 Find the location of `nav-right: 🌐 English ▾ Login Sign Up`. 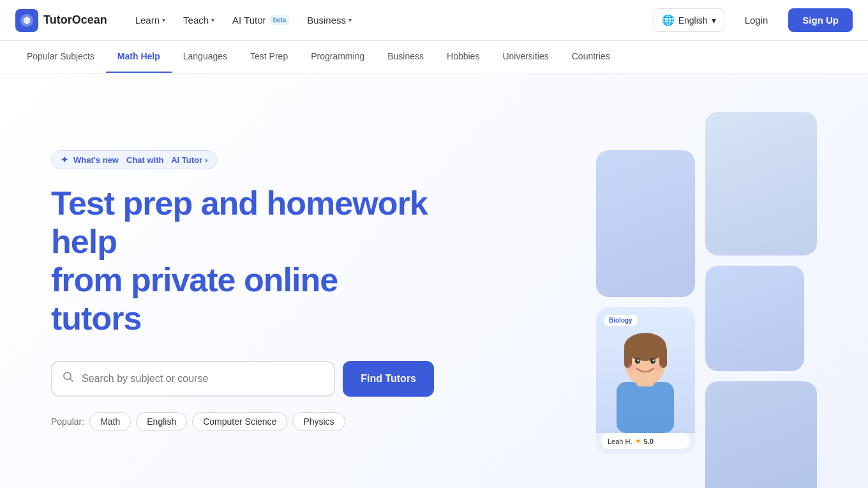

nav-right: 🌐 English ▾ Login Sign Up is located at coordinates (753, 20).